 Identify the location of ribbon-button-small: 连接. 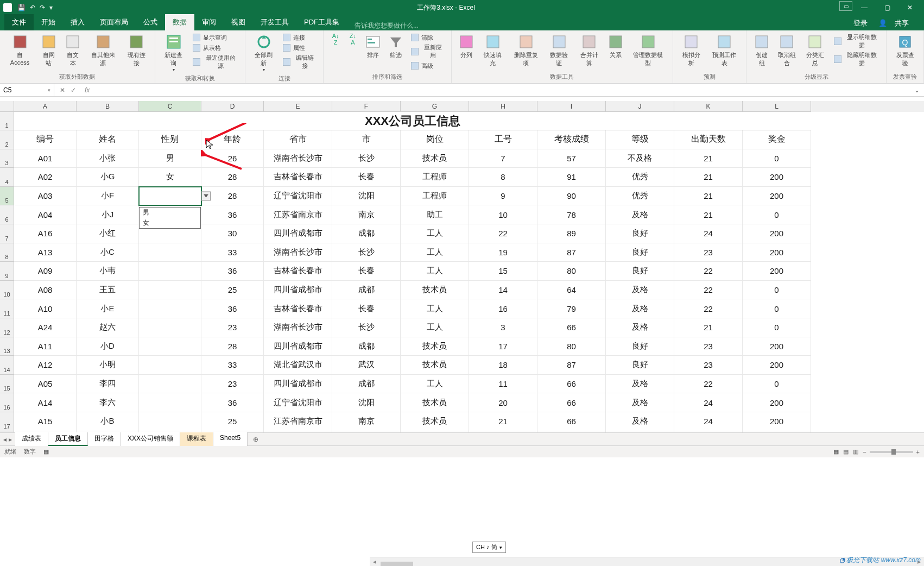
(300, 37).